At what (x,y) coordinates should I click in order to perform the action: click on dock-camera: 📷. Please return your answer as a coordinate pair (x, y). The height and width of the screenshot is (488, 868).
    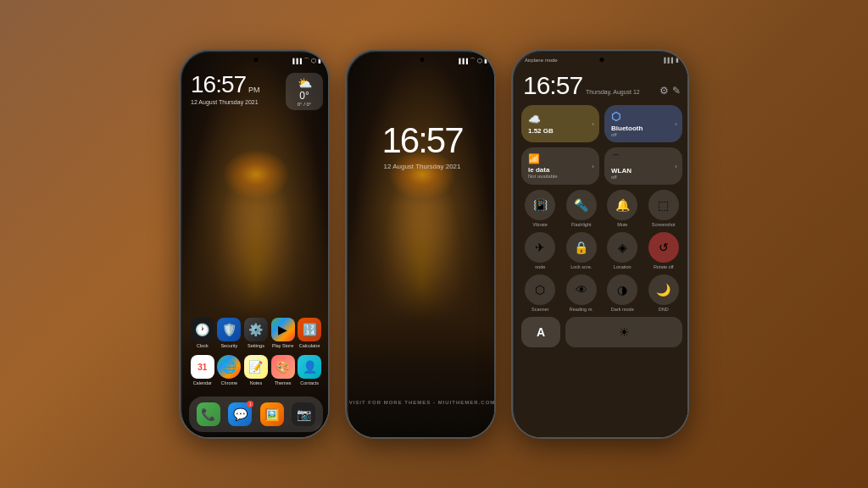
    Looking at the image, I should click on (303, 414).